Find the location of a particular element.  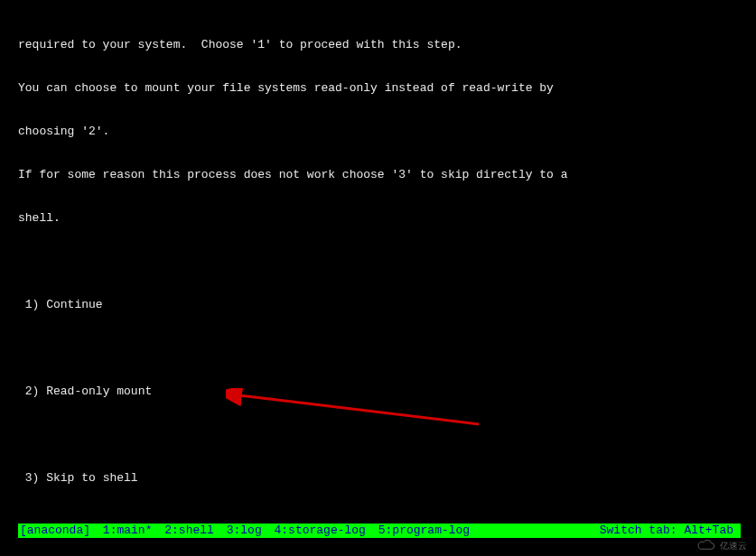

watermark: 亿速云 is located at coordinates (722, 546).